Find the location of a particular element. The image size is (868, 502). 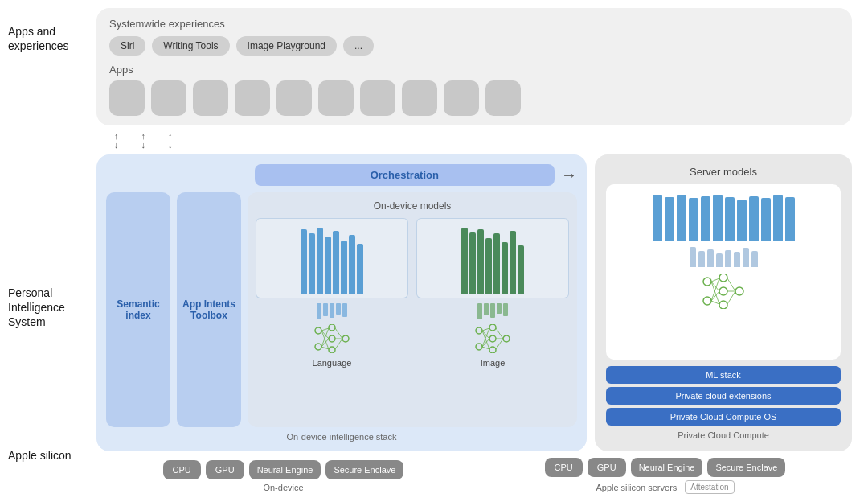

app-icons-row is located at coordinates (474, 98).